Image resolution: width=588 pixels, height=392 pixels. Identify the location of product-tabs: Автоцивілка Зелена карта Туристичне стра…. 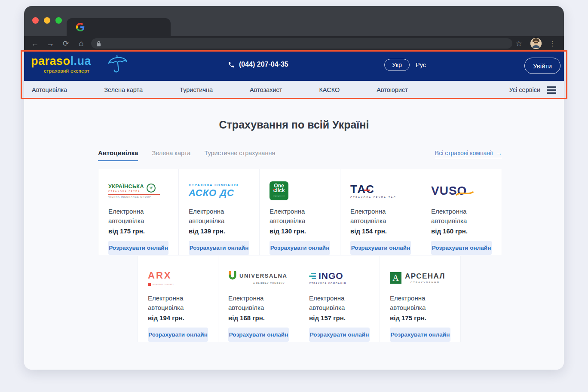
(300, 155).